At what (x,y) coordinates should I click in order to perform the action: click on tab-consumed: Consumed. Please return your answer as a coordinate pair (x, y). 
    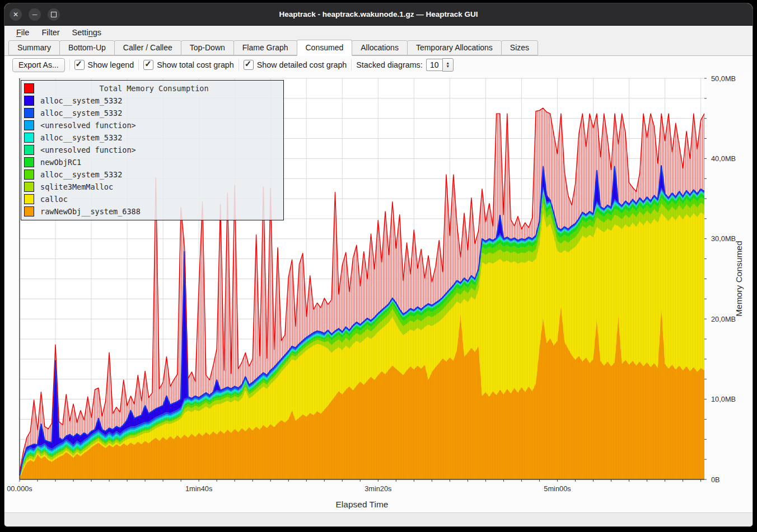
    Looking at the image, I should click on (325, 48).